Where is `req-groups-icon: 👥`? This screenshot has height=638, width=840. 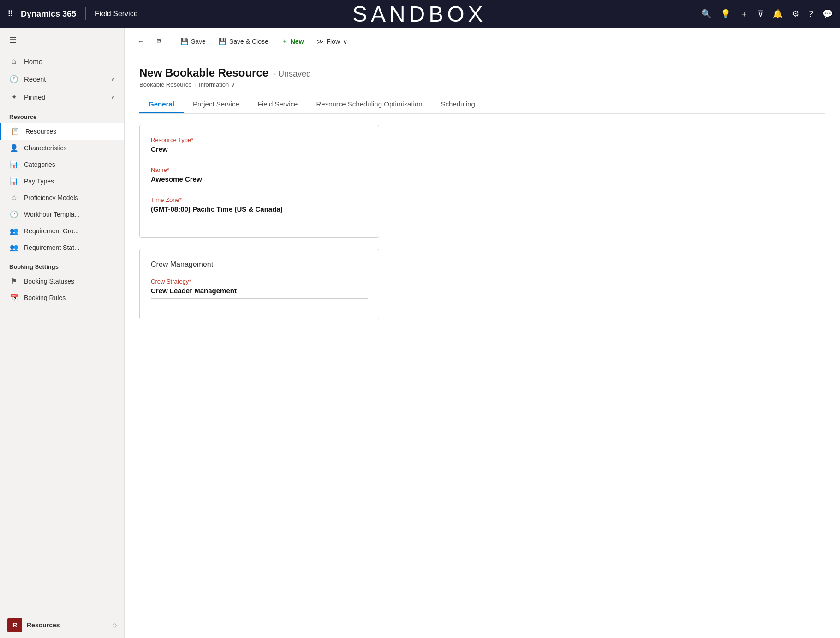
req-groups-icon: 👥 is located at coordinates (14, 231).